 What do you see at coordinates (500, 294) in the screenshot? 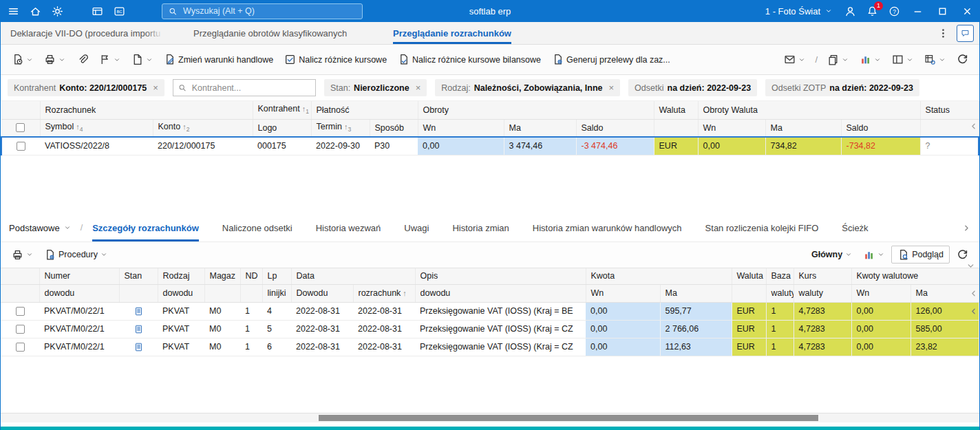
I see `col-opis-dowodu: dowodu` at bounding box center [500, 294].